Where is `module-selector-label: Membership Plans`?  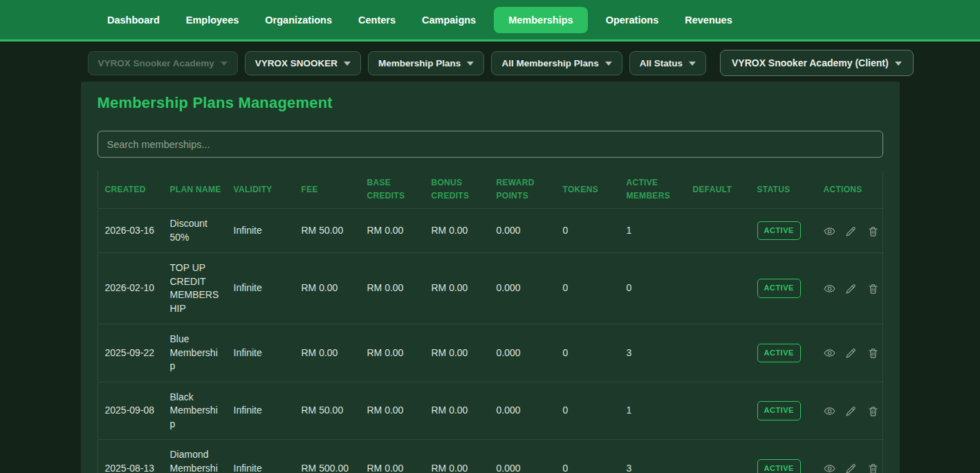
module-selector-label: Membership Plans is located at coordinates (419, 64).